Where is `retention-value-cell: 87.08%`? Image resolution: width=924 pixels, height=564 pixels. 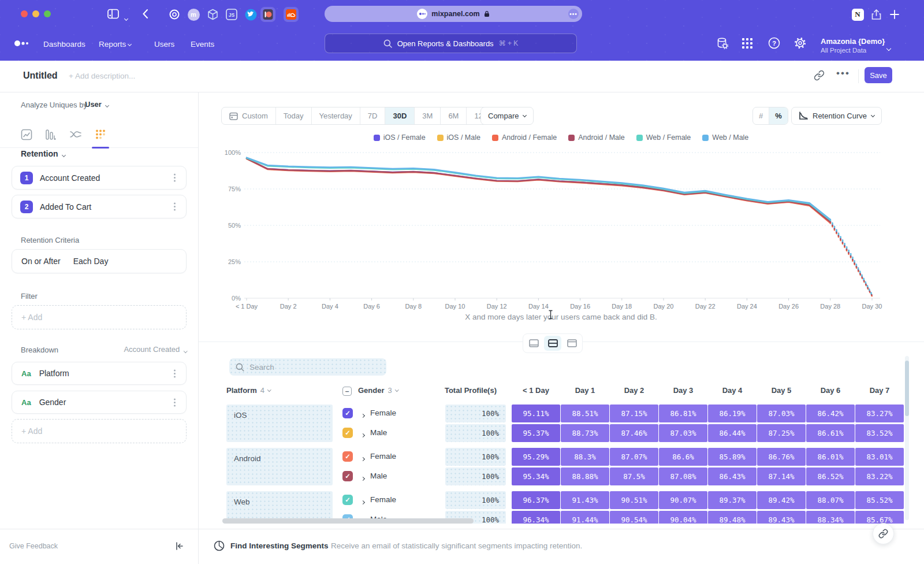 retention-value-cell: 87.08% is located at coordinates (683, 476).